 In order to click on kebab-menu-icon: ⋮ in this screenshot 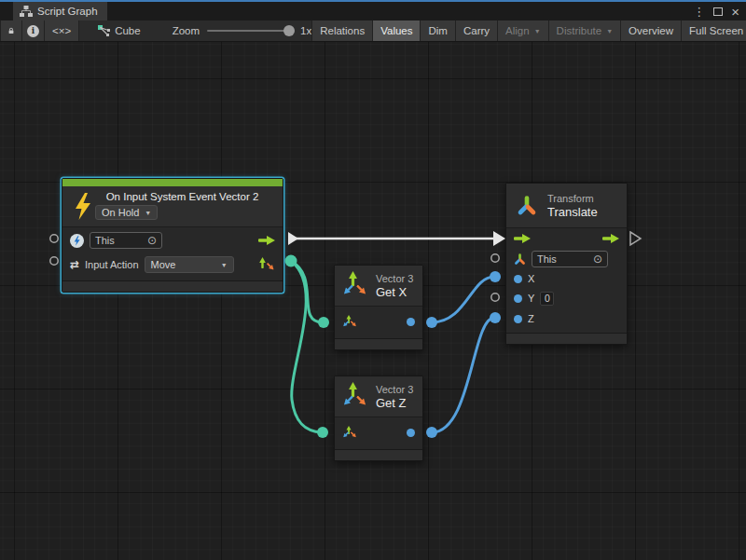, I will do `click(699, 11)`.